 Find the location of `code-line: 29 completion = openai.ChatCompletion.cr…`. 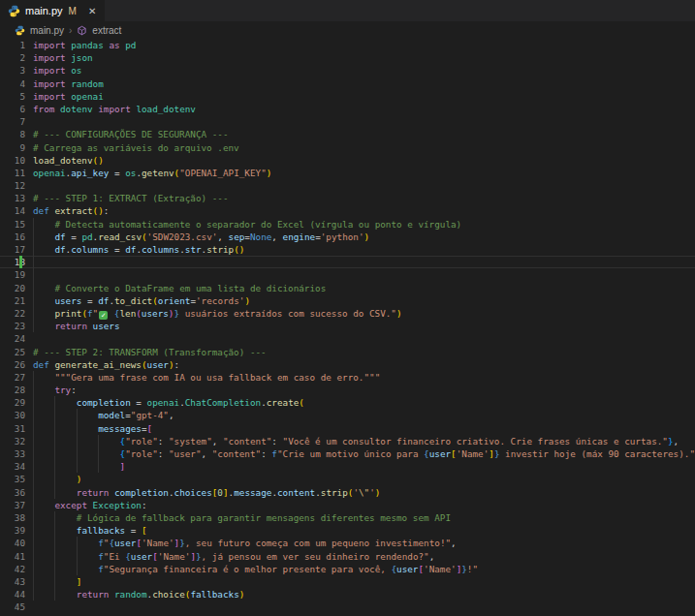

code-line: 29 completion = openai.ChatCompletion.cr… is located at coordinates (347, 403).